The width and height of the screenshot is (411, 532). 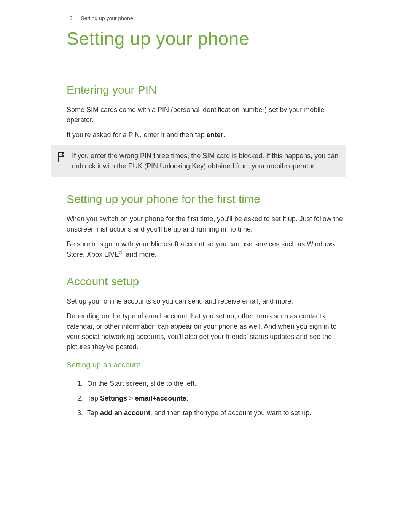 What do you see at coordinates (206, 161) in the screenshot?
I see `note-text: If you enter the wrong PIN three times, …` at bounding box center [206, 161].